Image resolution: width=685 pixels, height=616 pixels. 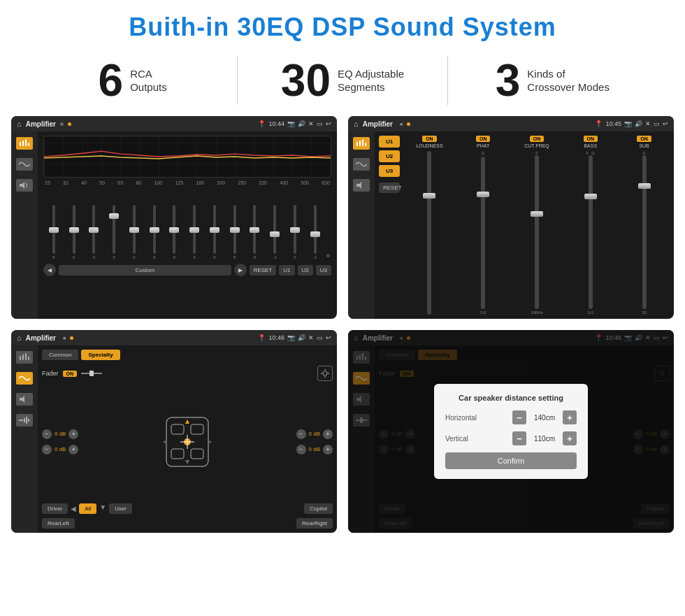 What do you see at coordinates (24, 185) in the screenshot?
I see `sidebar-speaker-icon` at bounding box center [24, 185].